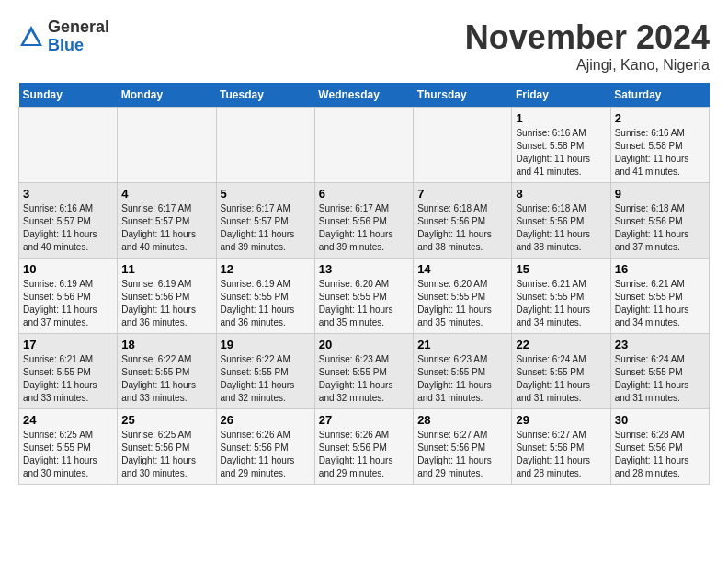 The width and height of the screenshot is (728, 563). I want to click on calendar-day-13: 13Sunrise: 6:20 AM Sunset: 5:55 PM Dayli…, so click(364, 296).